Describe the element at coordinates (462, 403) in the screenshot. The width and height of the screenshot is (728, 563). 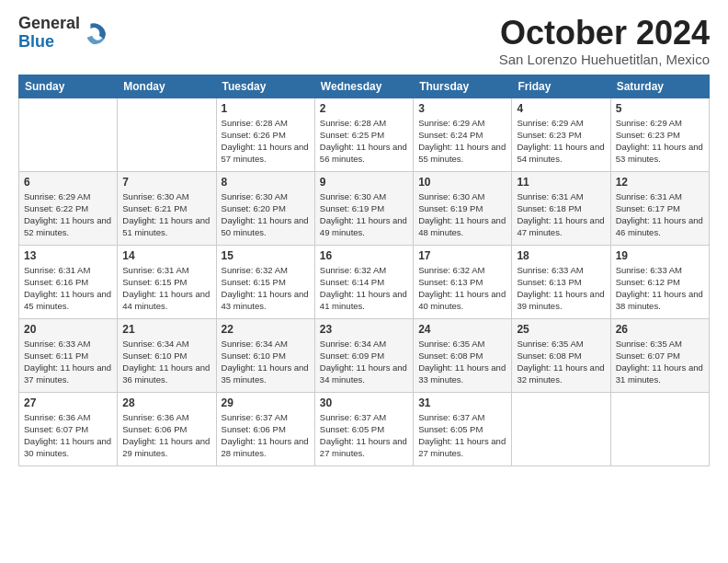
I see `day-number: 31` at that location.